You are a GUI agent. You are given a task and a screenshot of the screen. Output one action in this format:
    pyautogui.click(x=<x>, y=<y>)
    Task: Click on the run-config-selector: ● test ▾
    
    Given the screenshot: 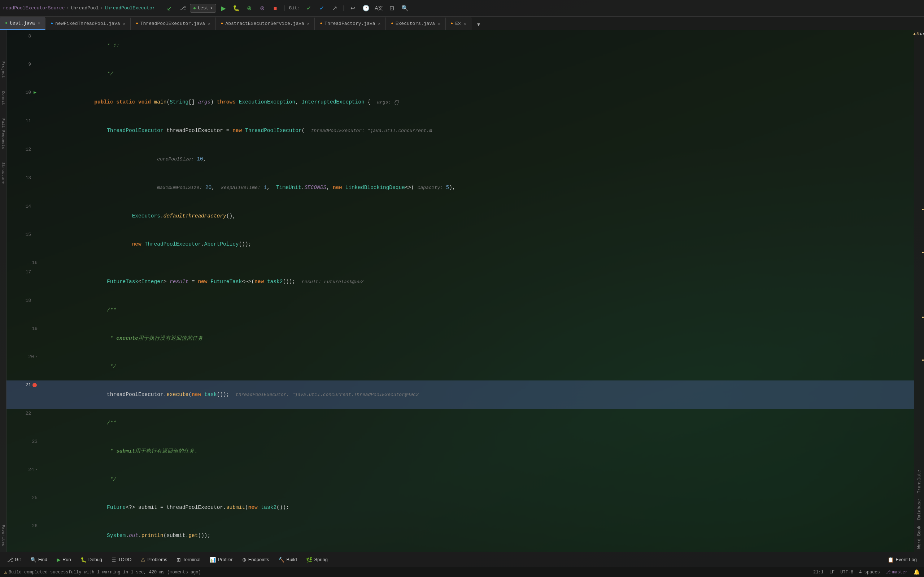 What is the action you would take?
    pyautogui.click(x=203, y=8)
    